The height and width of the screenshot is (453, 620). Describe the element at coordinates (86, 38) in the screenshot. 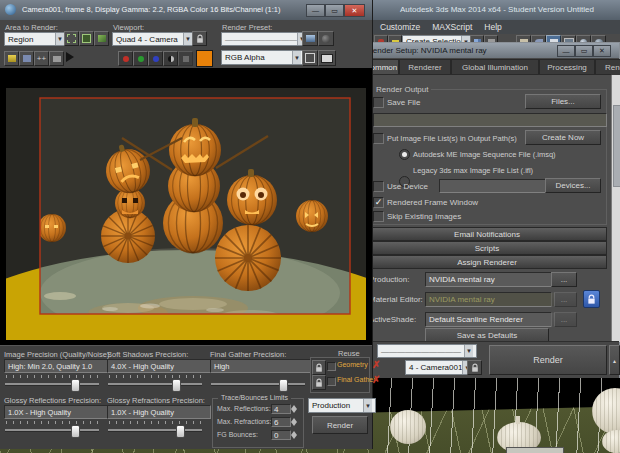

I see `auto-region-icon` at that location.